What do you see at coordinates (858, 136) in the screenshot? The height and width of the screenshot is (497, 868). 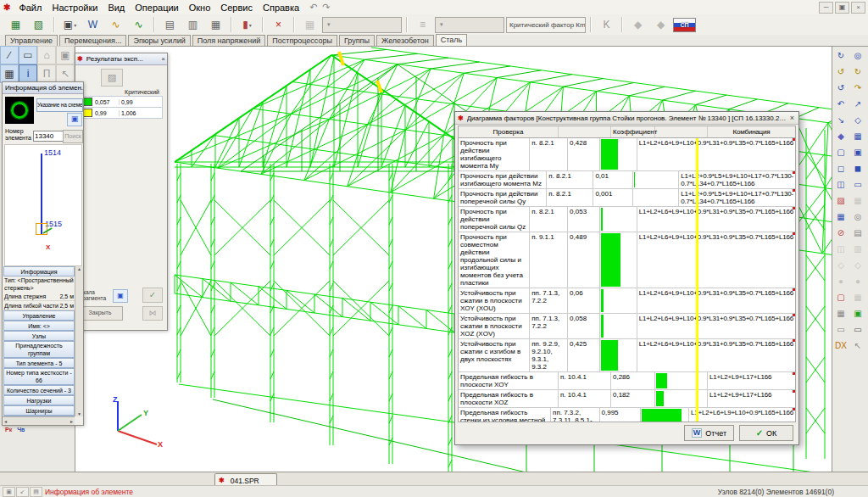 I see `projection-grid-icon: ▦` at bounding box center [858, 136].